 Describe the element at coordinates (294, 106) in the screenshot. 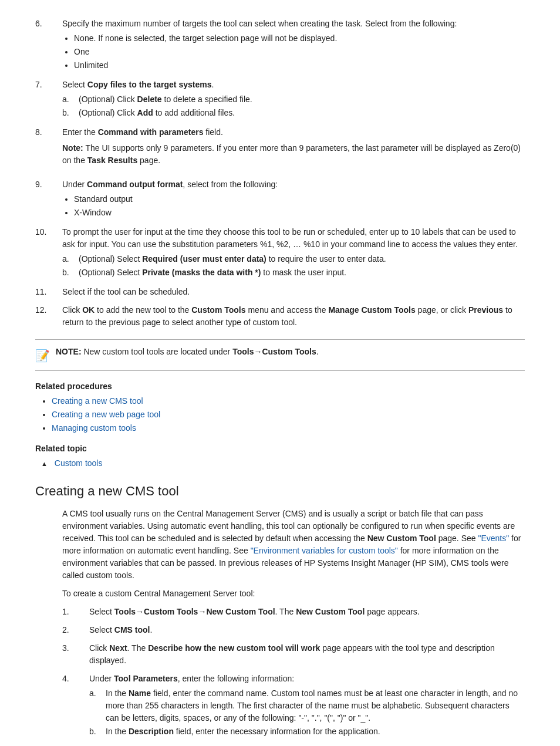

I see `step-7-subs: a. (Optional) Click Delete to delete a s…` at that location.